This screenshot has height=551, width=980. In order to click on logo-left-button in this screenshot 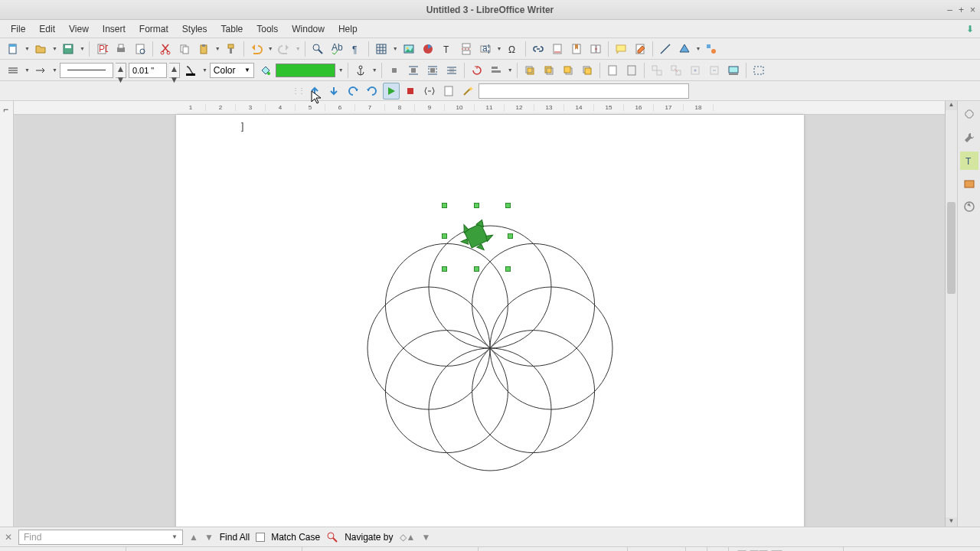, I will do `click(353, 91)`.